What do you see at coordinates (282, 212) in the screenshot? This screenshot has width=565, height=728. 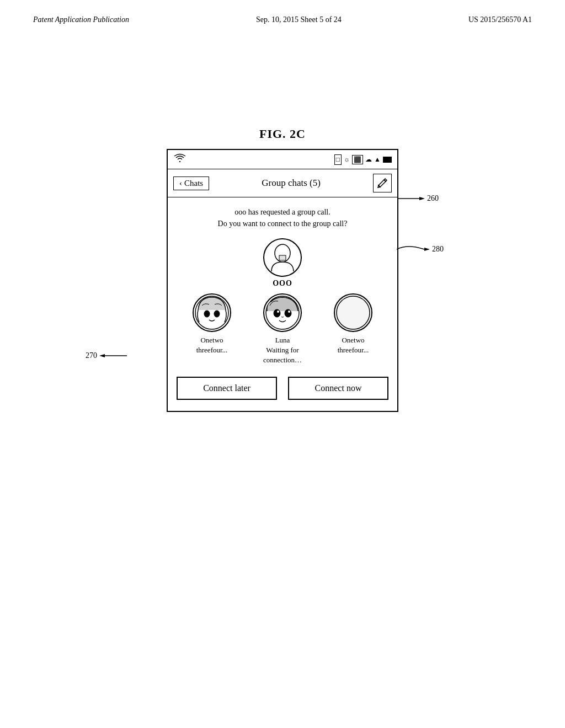 I see `notification-line1: ooo has requested a group call.` at bounding box center [282, 212].